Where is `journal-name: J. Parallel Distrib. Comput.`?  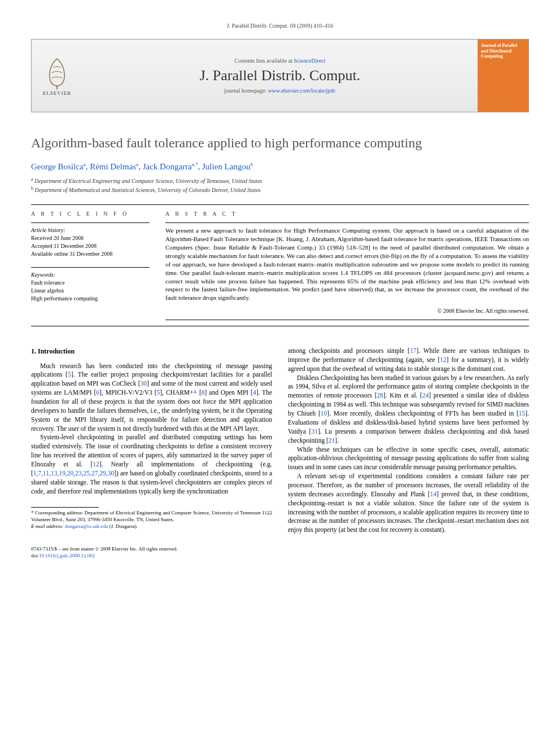 journal-name: J. Parallel Distrib. Comput. is located at coordinates (280, 76).